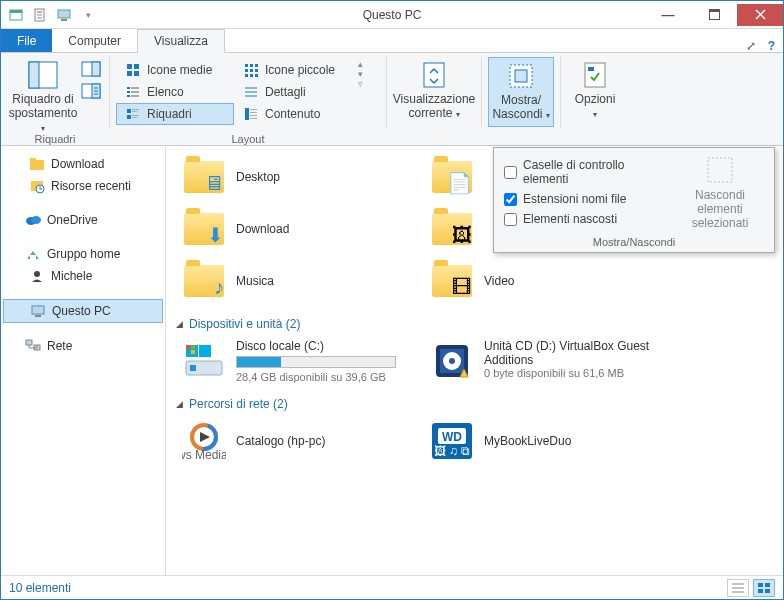  I want to click on checkbox-extensions, so click(510, 200).